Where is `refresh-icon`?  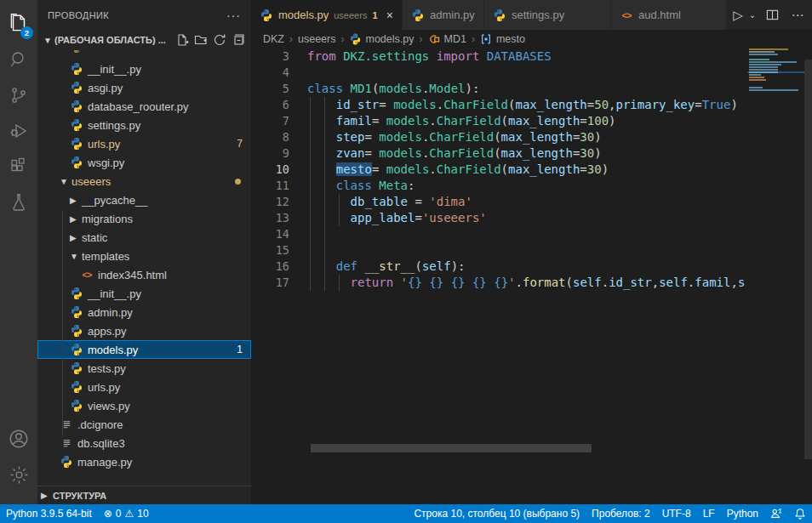 refresh-icon is located at coordinates (220, 40).